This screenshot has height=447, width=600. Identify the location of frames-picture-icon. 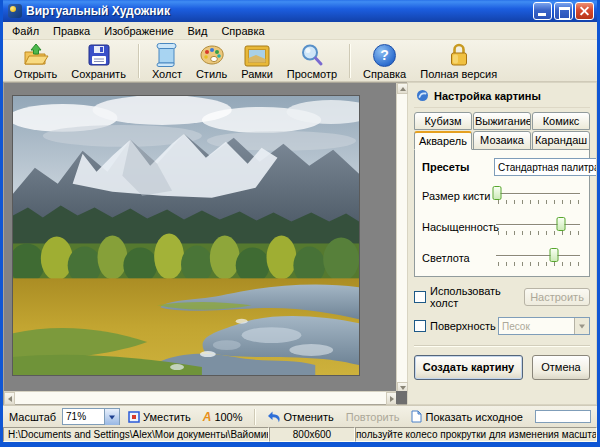
(257, 54).